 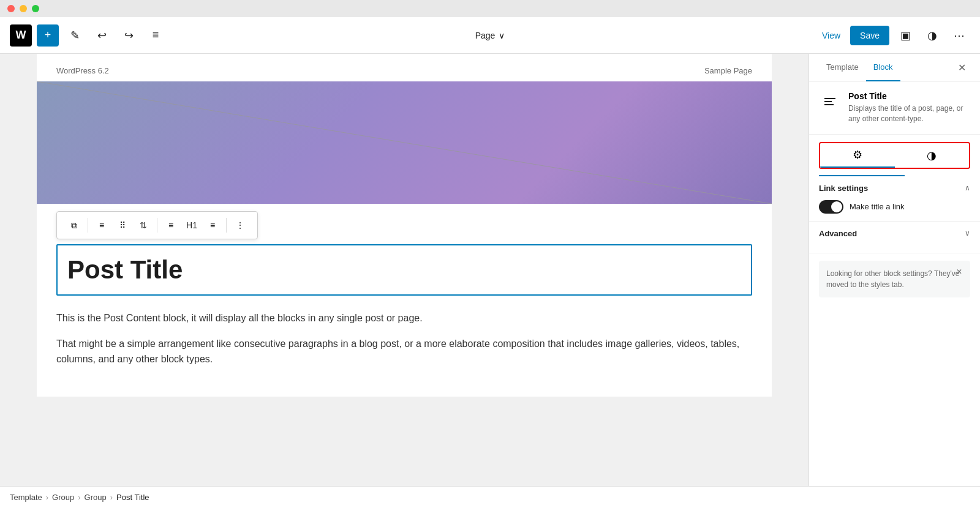 What do you see at coordinates (404, 270) in the screenshot?
I see `post-title-text: Post Title` at bounding box center [404, 270].